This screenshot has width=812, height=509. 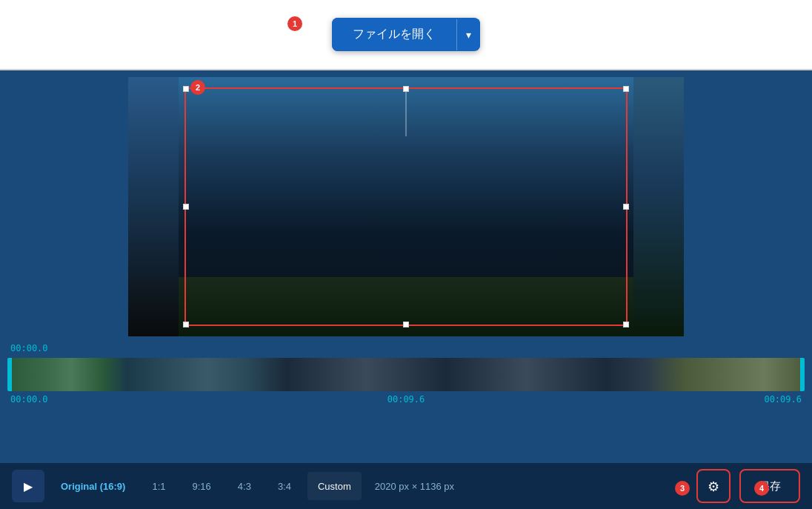 I want to click on play-button, so click(x=28, y=486).